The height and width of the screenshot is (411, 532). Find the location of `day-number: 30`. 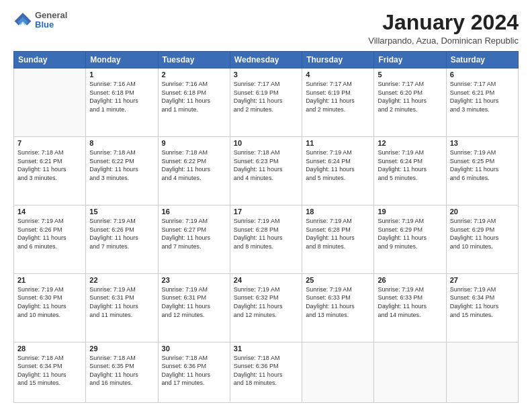

day-number: 30 is located at coordinates (194, 349).